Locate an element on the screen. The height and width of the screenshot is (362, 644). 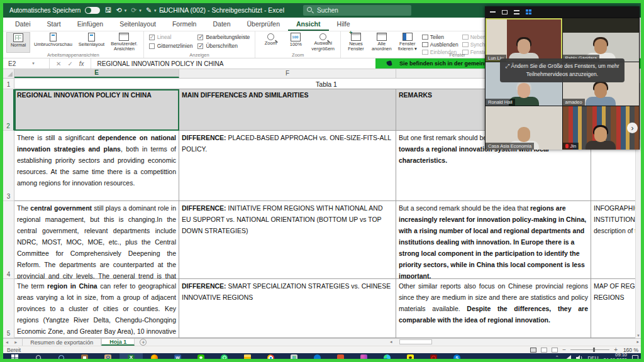
sheet-tab-hoja-1: Hoja 1 is located at coordinates (118, 342).